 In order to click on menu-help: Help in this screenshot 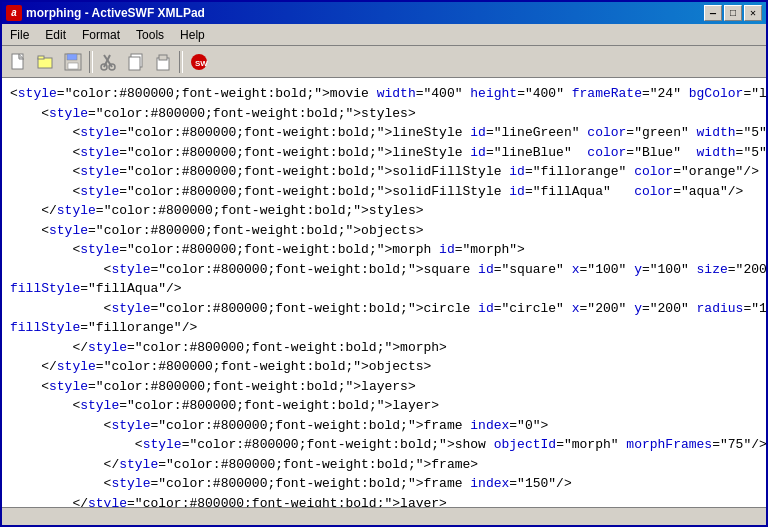, I will do `click(192, 35)`.